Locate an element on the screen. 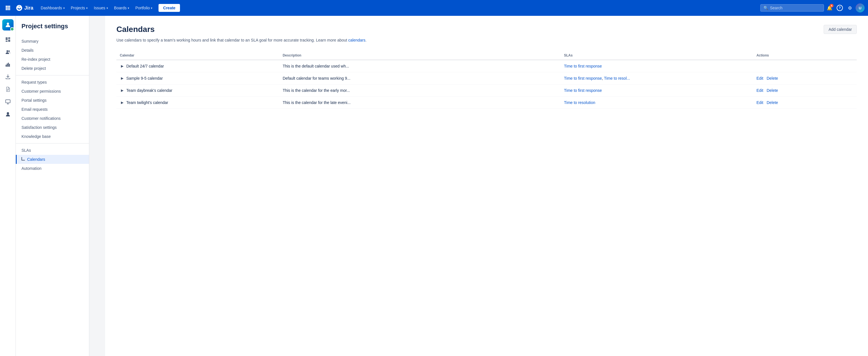 The width and height of the screenshot is (868, 356). nav-customer-notifications: Customer notifications is located at coordinates (53, 119).